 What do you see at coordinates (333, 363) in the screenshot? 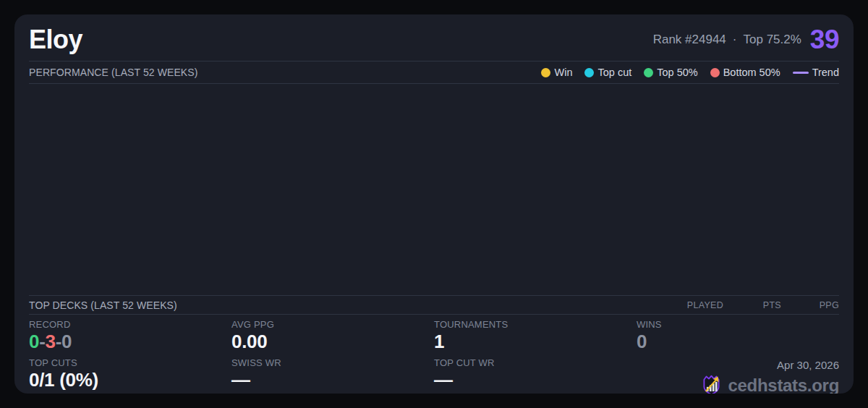
I see `stat-swiss-wr-label: SWISS WR` at bounding box center [333, 363].